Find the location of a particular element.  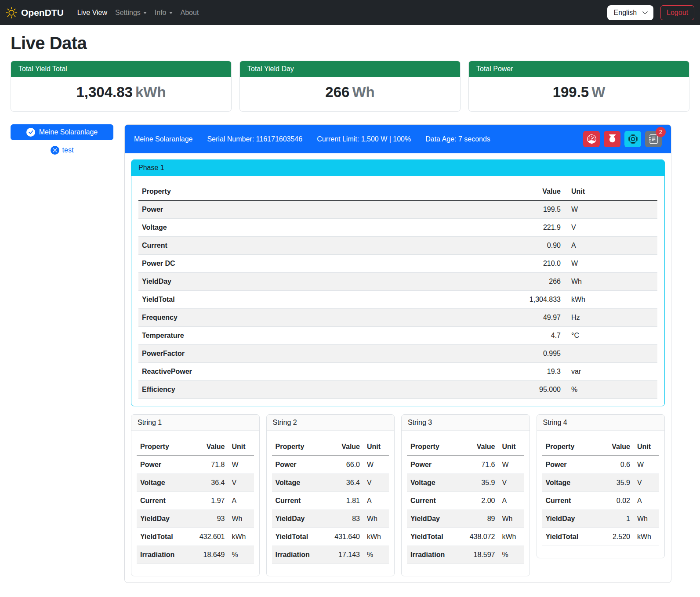

property-cell: PowerFactor is located at coordinates (327, 354).